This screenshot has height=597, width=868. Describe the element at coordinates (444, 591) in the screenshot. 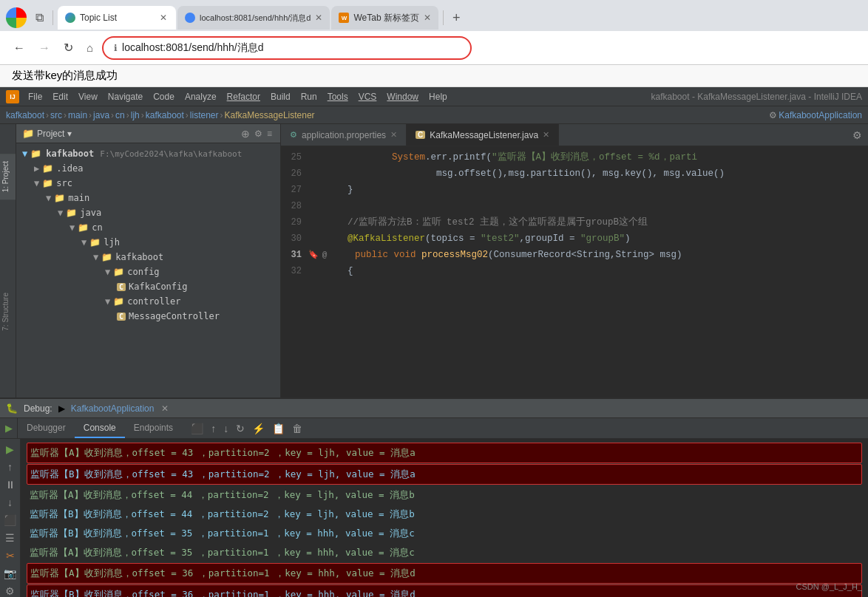

I see `console-line-8: 监听器【B】收到消息，offset = 36 ，partition=1 ，key…` at that location.